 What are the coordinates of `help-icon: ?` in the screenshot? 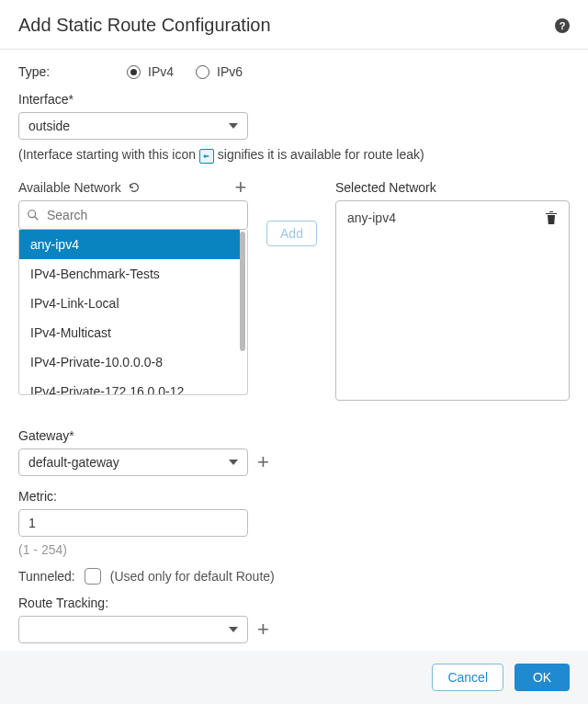 It's located at (562, 26).